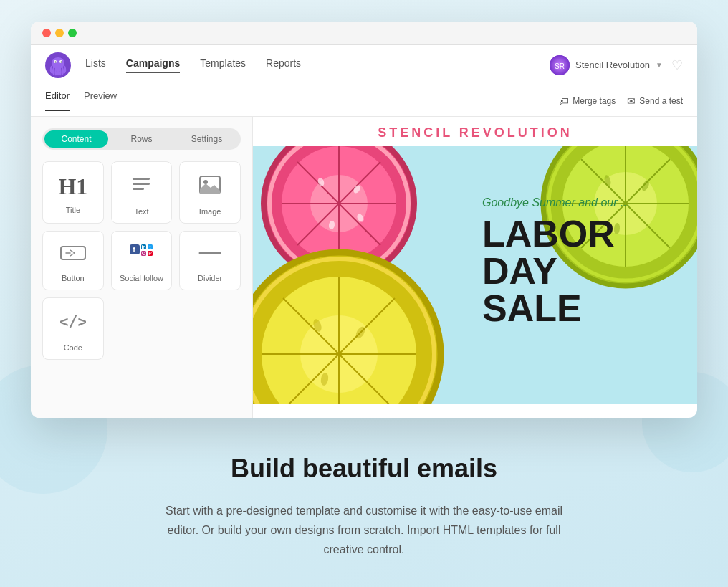 The image size is (728, 587). I want to click on social-label: Social follow, so click(142, 278).